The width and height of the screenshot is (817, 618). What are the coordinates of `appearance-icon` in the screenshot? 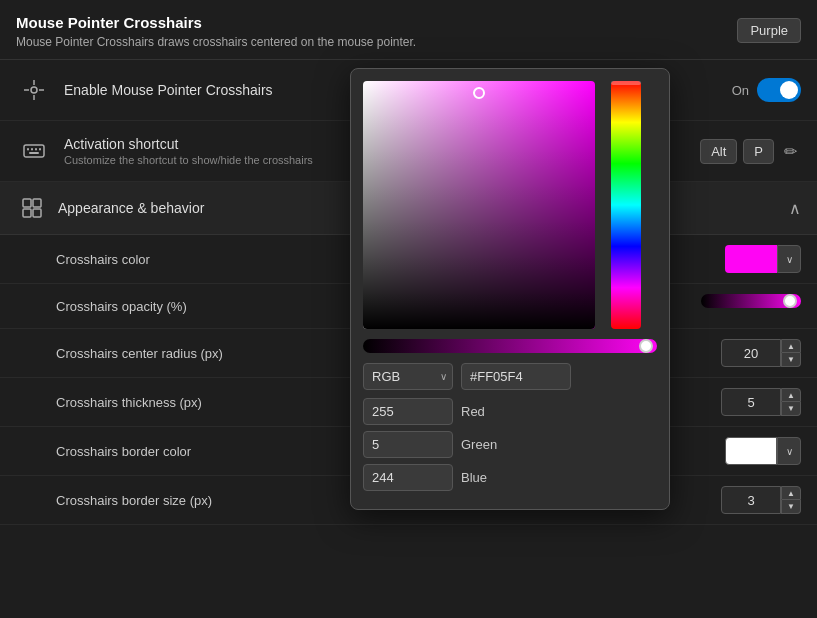 It's located at (32, 208).